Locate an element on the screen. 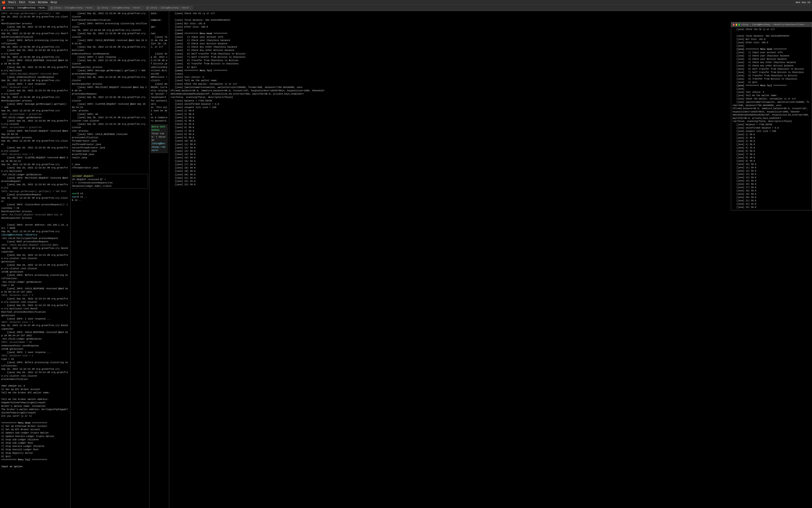 This screenshot has width=812, height=508. ml-line-19: [java] INFO: CLUSTER_REQUEST received @W… is located at coordinates (110, 106).